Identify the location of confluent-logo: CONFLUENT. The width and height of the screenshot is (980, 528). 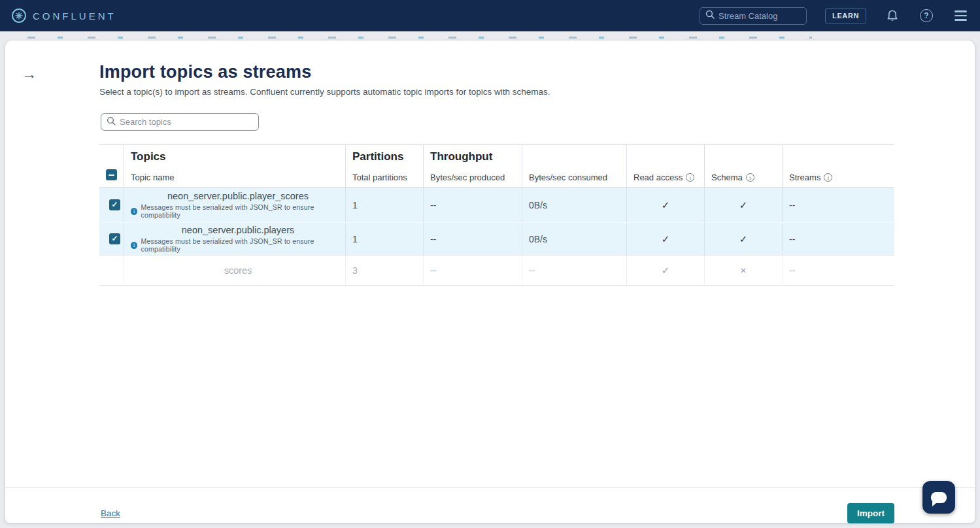
(64, 16).